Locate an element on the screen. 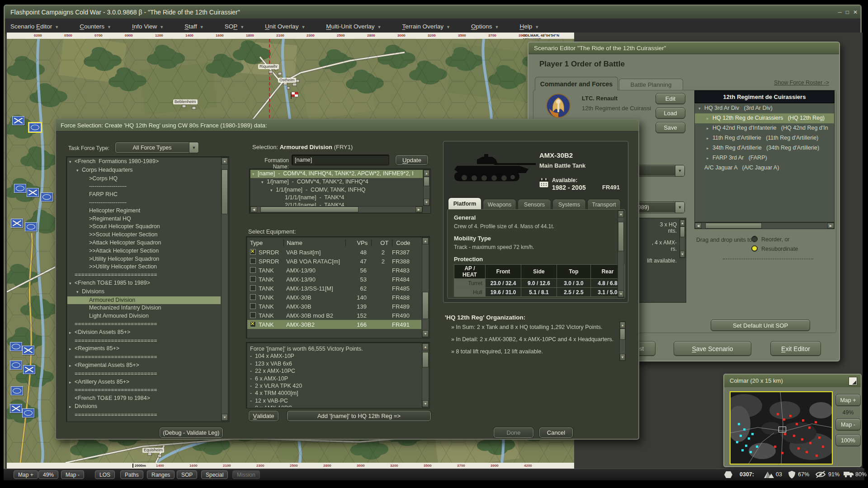  validate-button: Validate is located at coordinates (264, 416).